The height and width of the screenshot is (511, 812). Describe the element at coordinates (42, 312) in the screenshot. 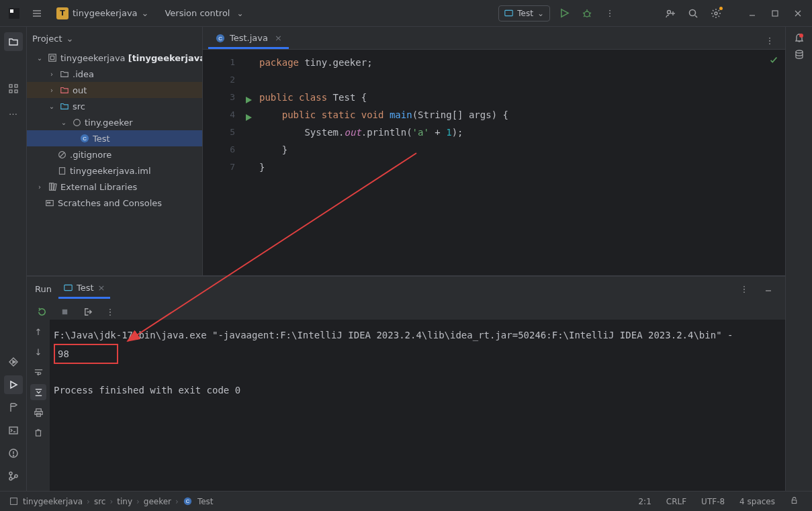

I see `rerun-icon` at that location.